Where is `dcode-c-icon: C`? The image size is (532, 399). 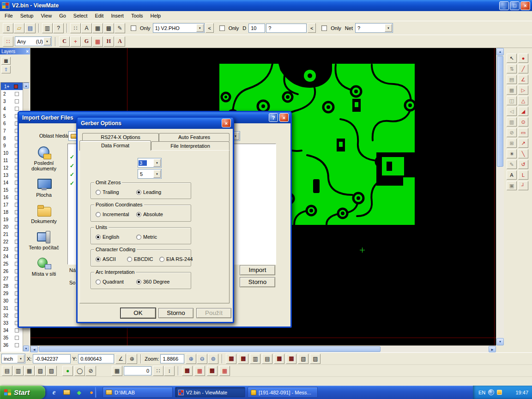 dcode-c-icon: C is located at coordinates (65, 42).